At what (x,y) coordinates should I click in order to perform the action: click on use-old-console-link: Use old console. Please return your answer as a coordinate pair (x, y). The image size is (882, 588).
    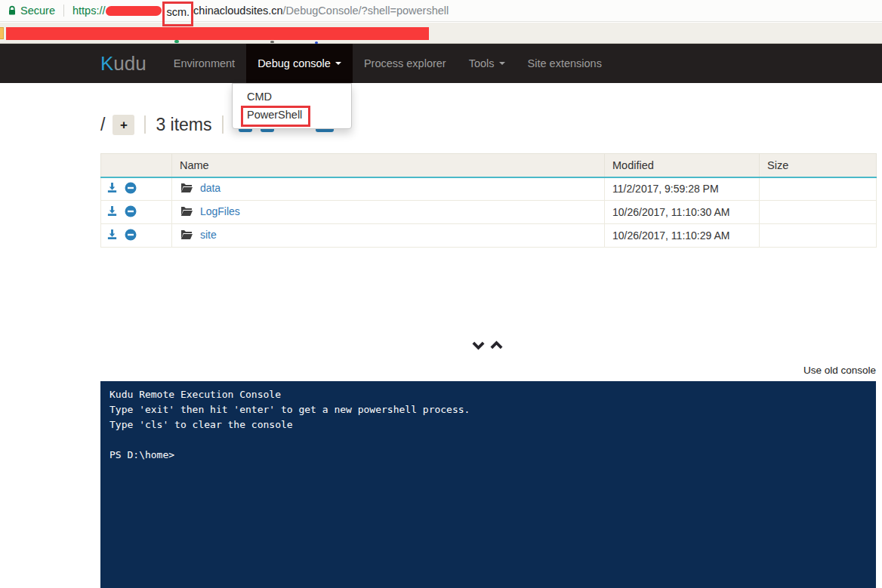
    Looking at the image, I should click on (840, 370).